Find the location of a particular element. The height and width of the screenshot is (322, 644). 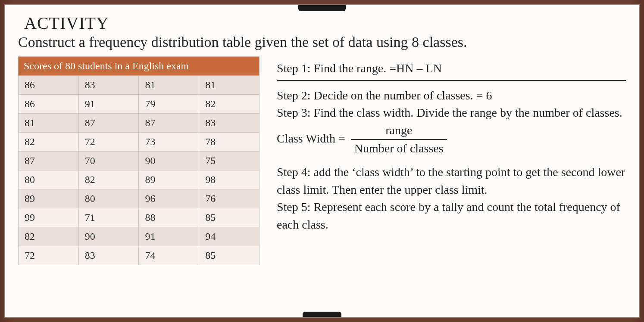

table-row: 82727378 is located at coordinates (139, 142).